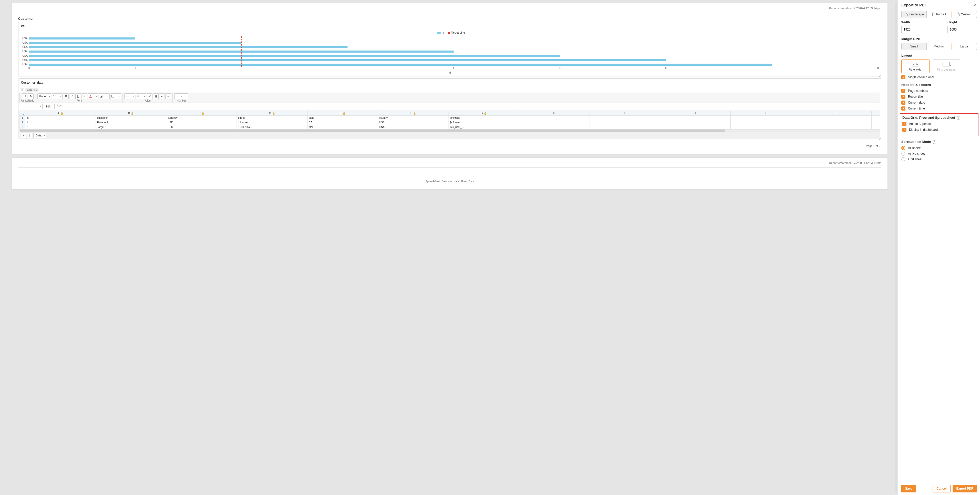 The height and width of the screenshot is (495, 980). Describe the element at coordinates (131, 113) in the screenshot. I see `column-header: B🔒` at that location.